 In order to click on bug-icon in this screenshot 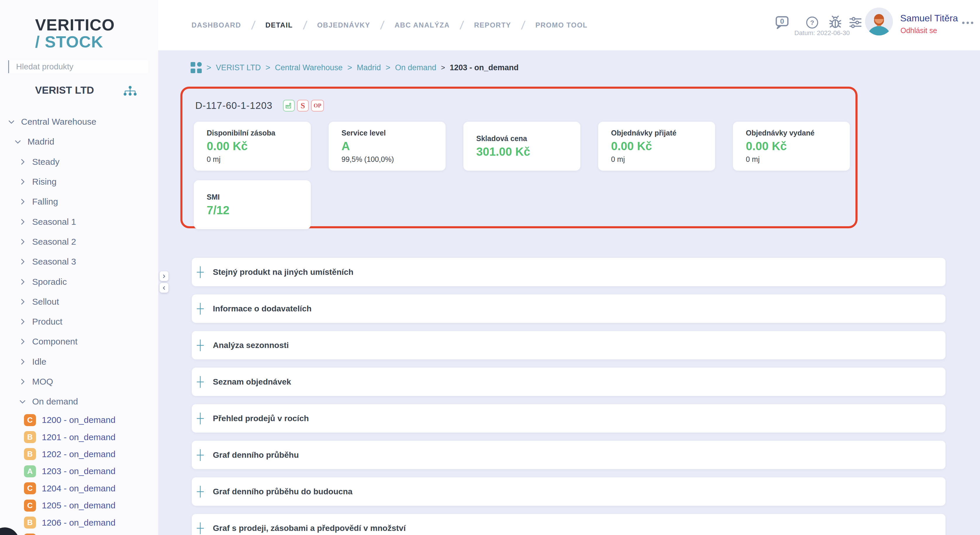, I will do `click(835, 23)`.